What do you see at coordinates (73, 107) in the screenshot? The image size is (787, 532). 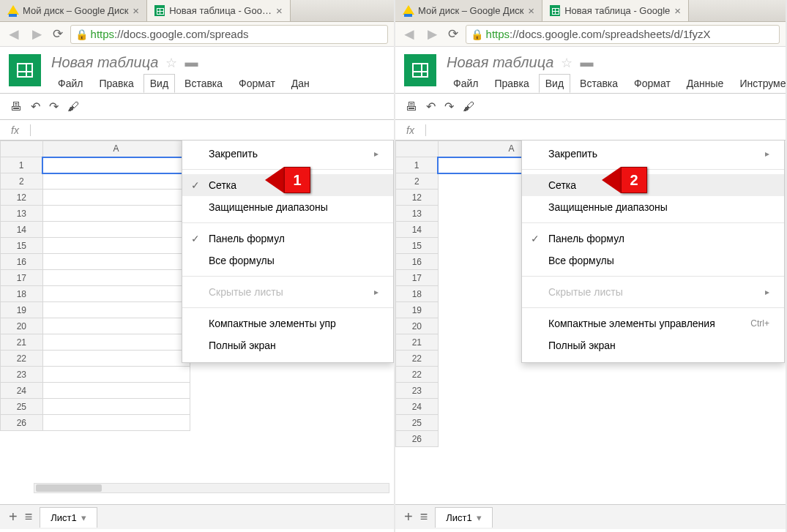 I see `paint-format-icon: 🖌` at bounding box center [73, 107].